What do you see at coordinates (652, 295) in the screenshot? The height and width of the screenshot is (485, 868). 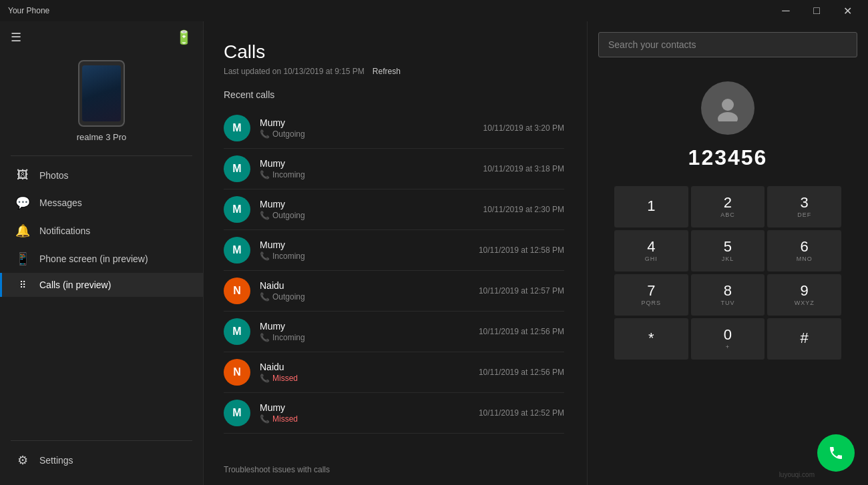 I see `dial-7: 7 PQRS` at bounding box center [652, 295].